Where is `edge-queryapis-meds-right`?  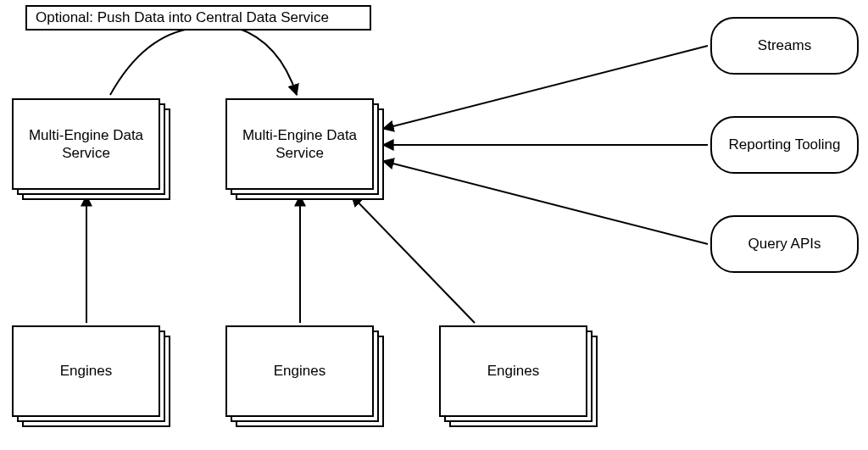
edge-queryapis-meds-right is located at coordinates (546, 203).